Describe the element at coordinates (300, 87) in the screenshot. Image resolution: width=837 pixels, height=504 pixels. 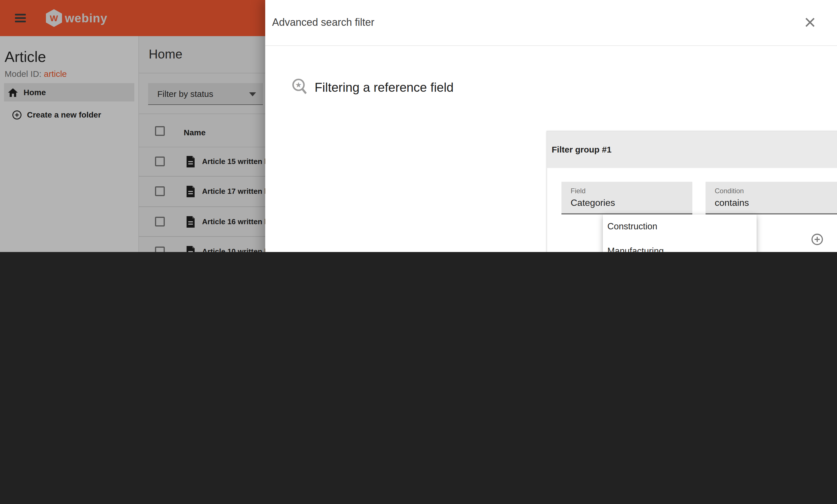
I see `advanced-search-icon: ★` at that location.